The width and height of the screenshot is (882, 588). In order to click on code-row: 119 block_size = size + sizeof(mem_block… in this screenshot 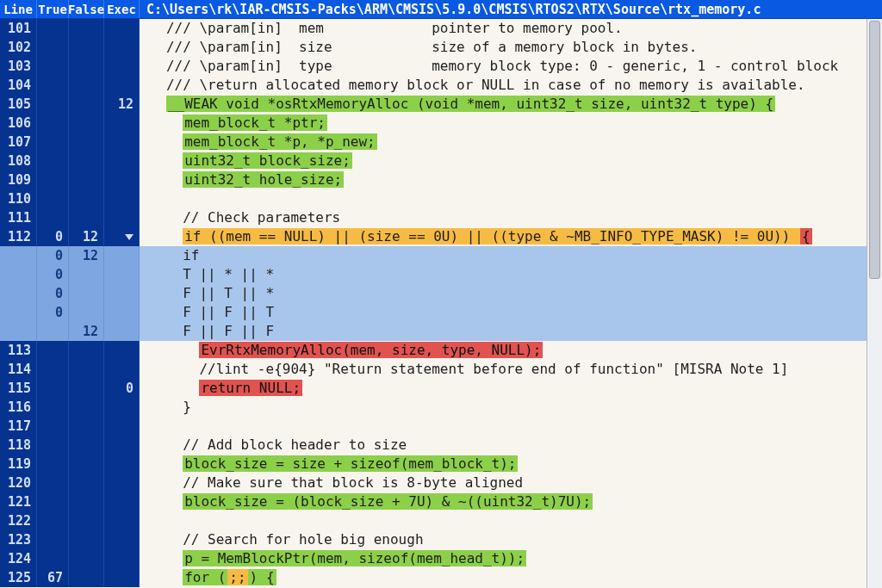, I will do `click(441, 464)`.